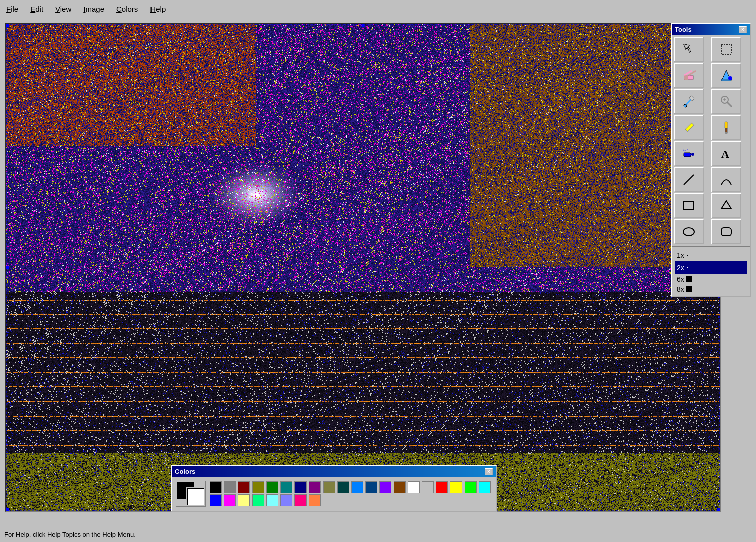 The image size is (756, 542). Describe the element at coordinates (334, 472) in the screenshot. I see `colors-titlebar: Colors ×` at that location.